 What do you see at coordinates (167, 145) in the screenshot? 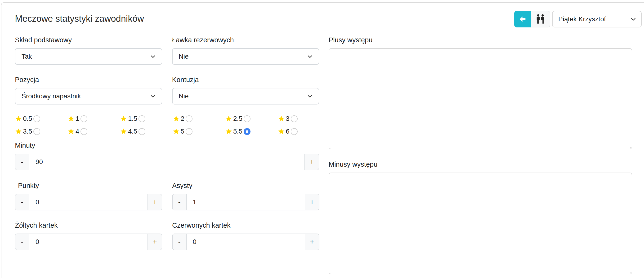
I see `field-label: Minuty` at bounding box center [167, 145].